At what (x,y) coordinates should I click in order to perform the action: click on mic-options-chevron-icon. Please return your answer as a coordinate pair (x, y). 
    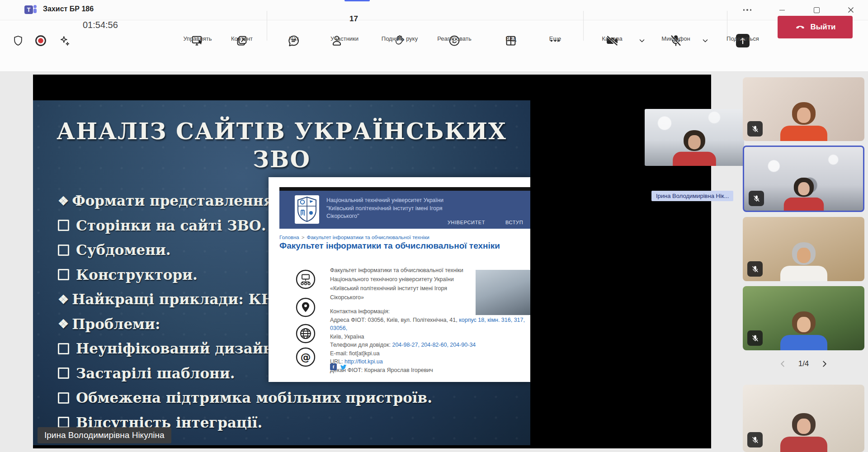
    Looking at the image, I should click on (705, 41).